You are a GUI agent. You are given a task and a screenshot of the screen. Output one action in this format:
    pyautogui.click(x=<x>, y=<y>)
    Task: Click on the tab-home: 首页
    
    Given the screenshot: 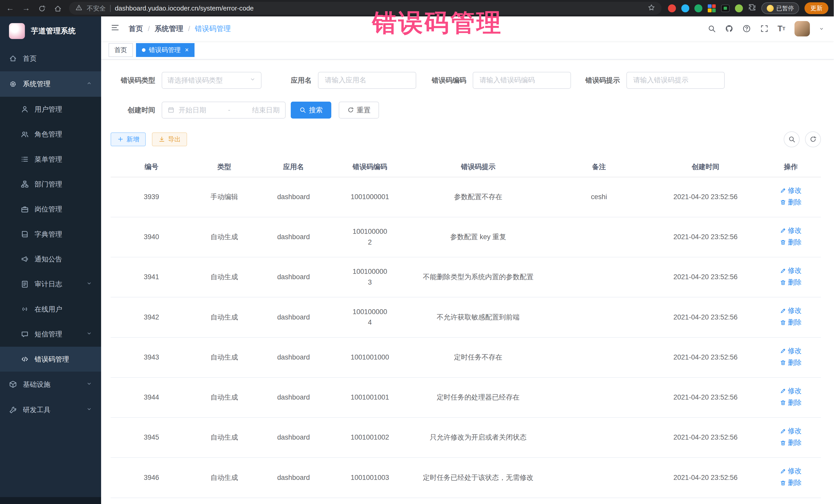 What is the action you would take?
    pyautogui.click(x=121, y=50)
    